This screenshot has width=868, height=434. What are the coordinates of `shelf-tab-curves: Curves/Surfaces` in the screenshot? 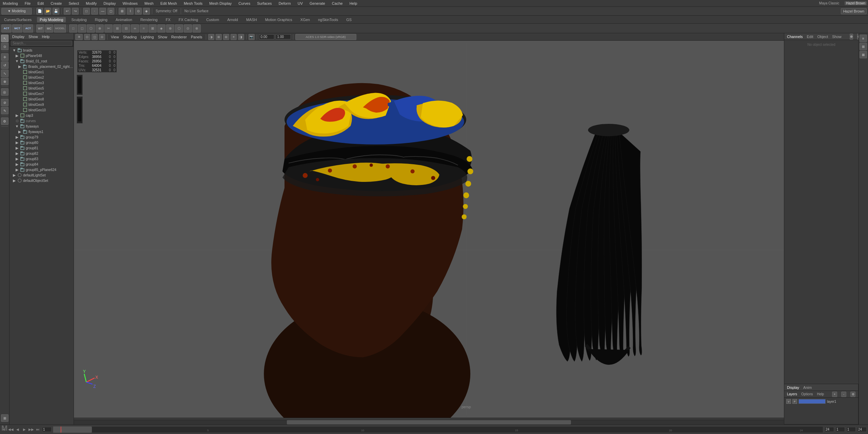 It's located at (18, 20).